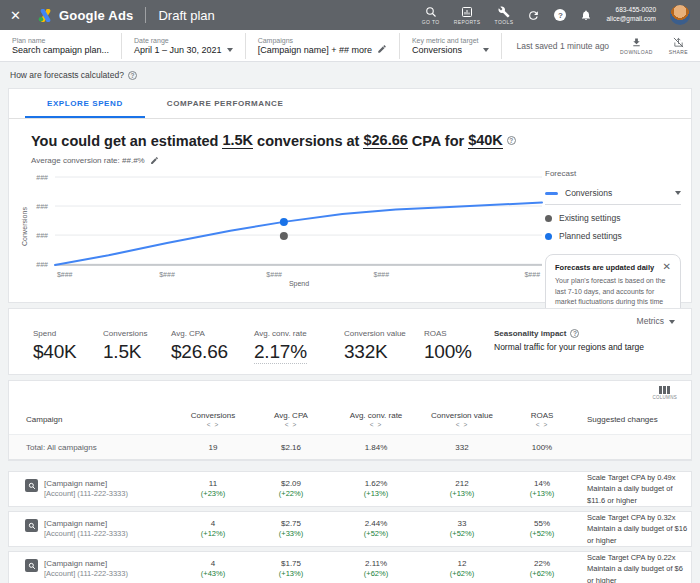  What do you see at coordinates (86, 524) in the screenshot?
I see `campaign-name: [Campaign name]` at bounding box center [86, 524].